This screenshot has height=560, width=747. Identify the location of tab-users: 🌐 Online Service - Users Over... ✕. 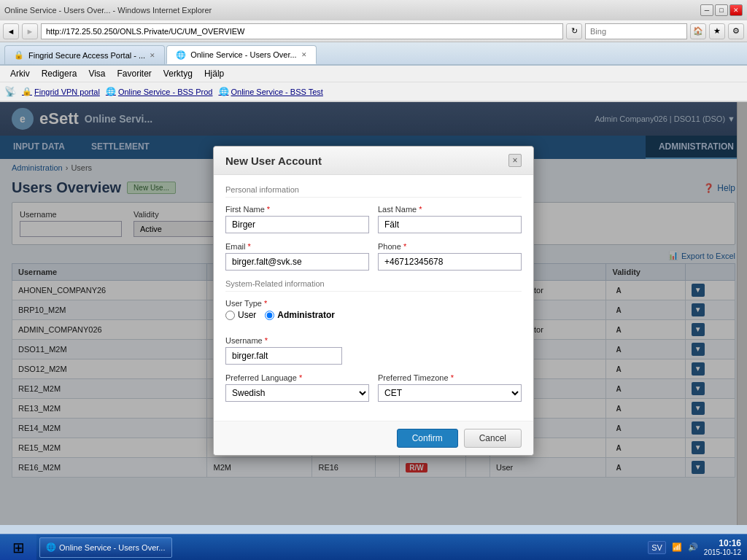
(241, 55).